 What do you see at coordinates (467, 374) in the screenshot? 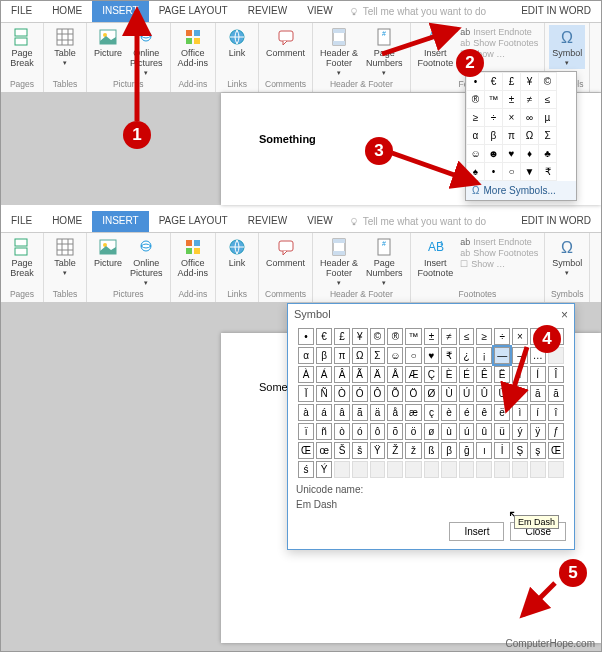
I see `symbol-cell: É` at bounding box center [467, 374].